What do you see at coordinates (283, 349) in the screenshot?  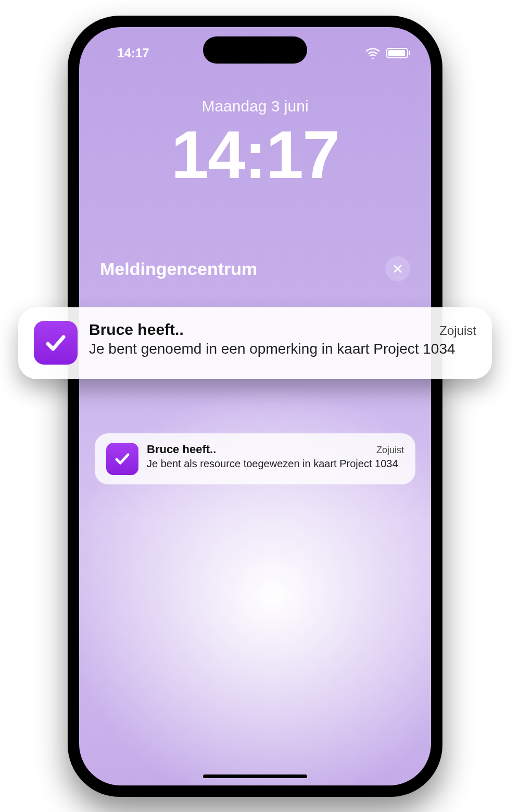 I see `notification-text: Je bent genoemd in een opmerking in kaar…` at bounding box center [283, 349].